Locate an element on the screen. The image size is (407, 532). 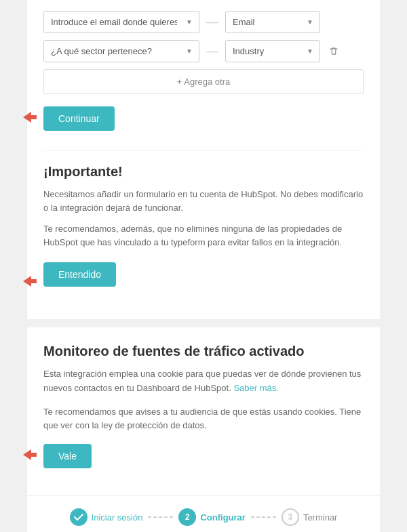
entendido-button: Entendido is located at coordinates (80, 274).